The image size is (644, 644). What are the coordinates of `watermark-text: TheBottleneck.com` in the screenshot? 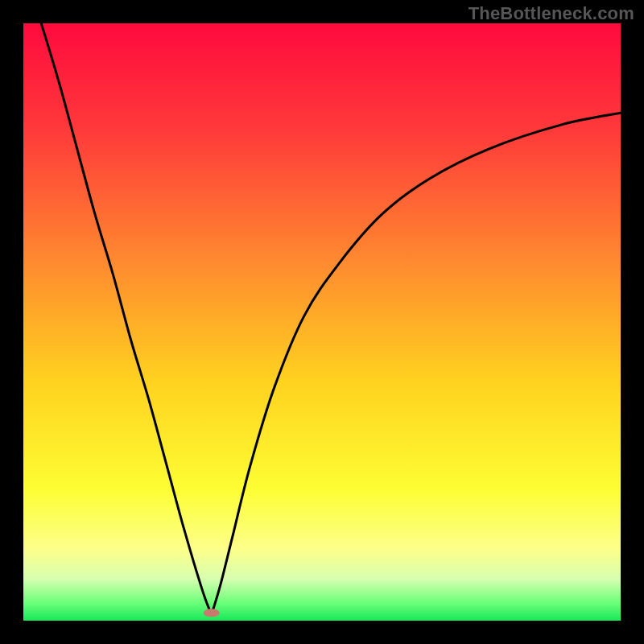 It's located at (551, 14).